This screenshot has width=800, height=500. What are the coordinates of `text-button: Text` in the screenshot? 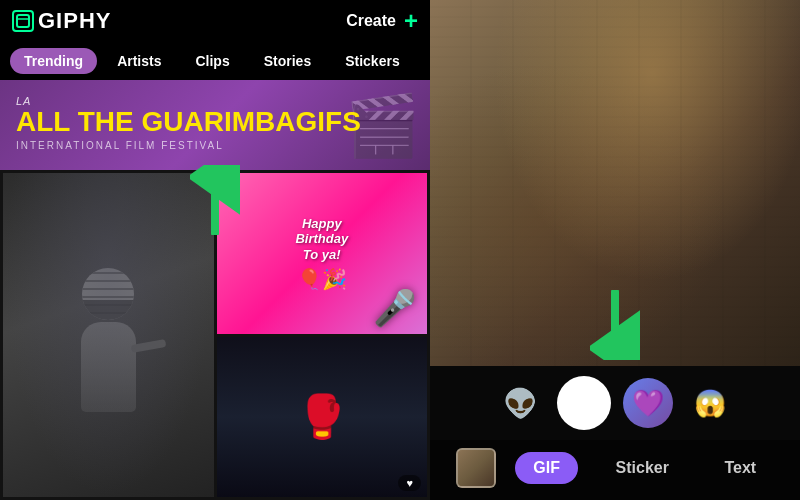 It's located at (740, 468).